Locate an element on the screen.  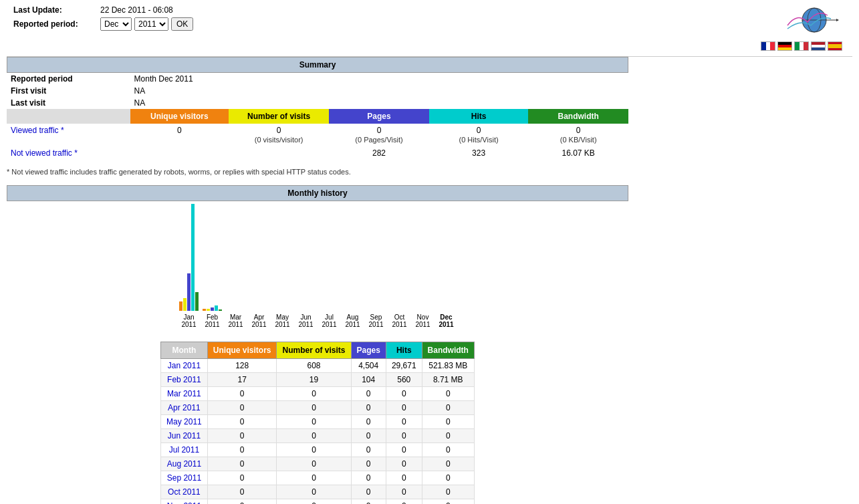
month-link: Aug 2011 is located at coordinates (185, 464).